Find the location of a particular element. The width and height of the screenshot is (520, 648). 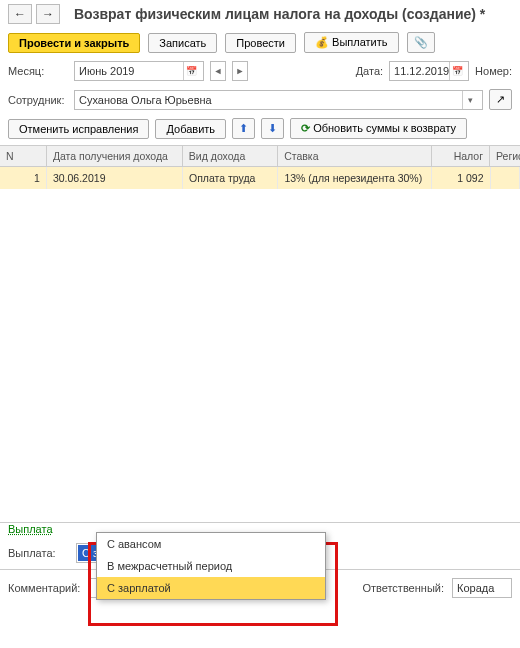

add-button: Добавить is located at coordinates (190, 129).